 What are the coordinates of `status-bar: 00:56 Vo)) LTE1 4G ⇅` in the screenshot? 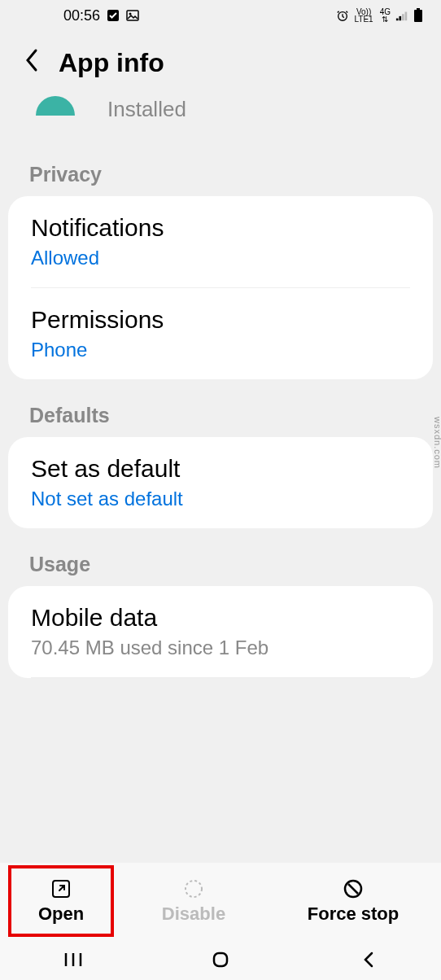 It's located at (220, 15).